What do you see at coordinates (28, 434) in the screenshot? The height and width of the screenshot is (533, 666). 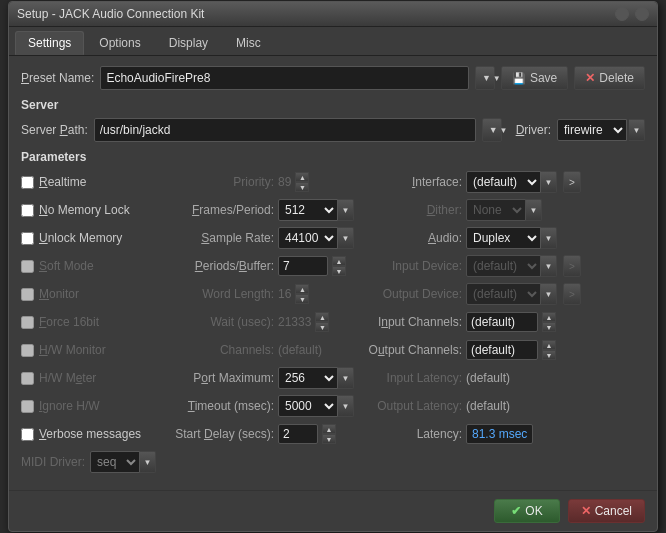 I see `verbose-checkbox` at bounding box center [28, 434].